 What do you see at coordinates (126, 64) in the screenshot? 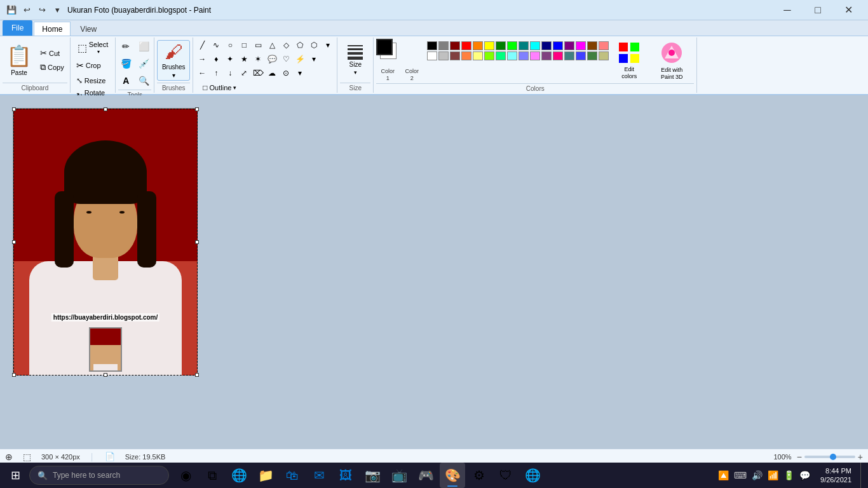
I see `fill-tool: 🪣` at bounding box center [126, 64].